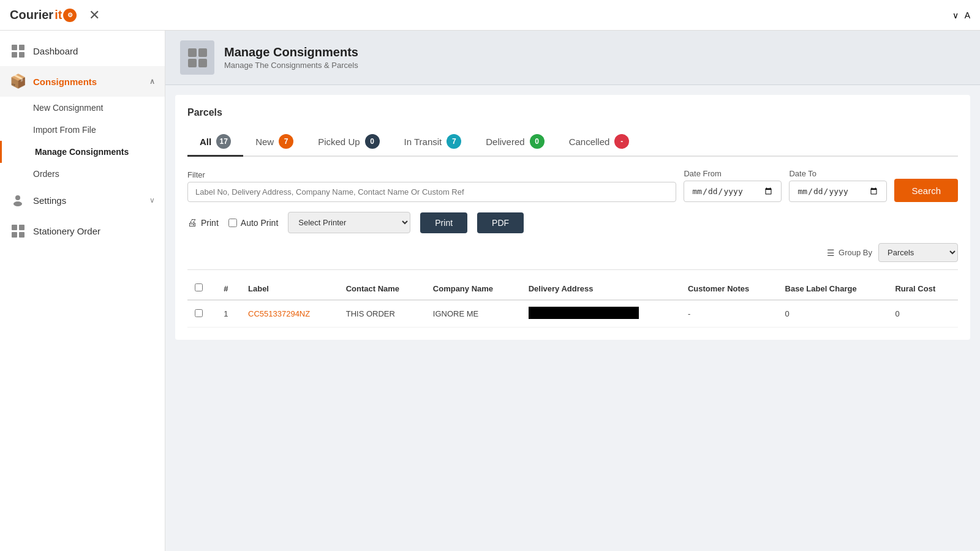 The height and width of the screenshot is (551, 980). Describe the element at coordinates (831, 253) in the screenshot. I see `group-by-icon: ☰` at that location.